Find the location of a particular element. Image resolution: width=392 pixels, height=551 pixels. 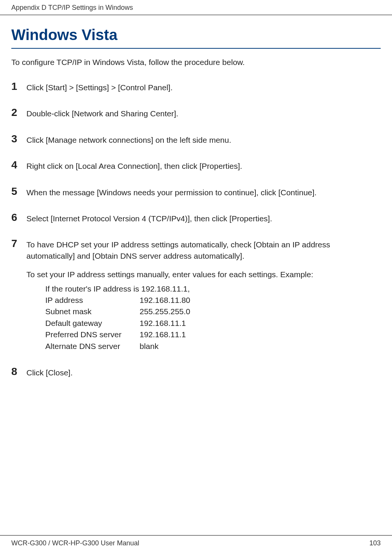

step-number: 1 is located at coordinates (19, 86).